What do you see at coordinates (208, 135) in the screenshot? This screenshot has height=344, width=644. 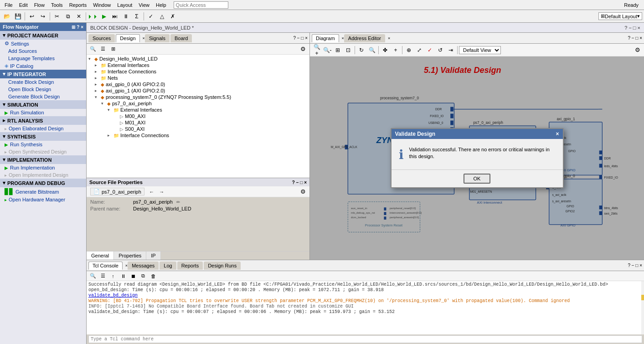 I see `tree-if-conn: ▸ 📁 Interface Connections` at bounding box center [208, 135].